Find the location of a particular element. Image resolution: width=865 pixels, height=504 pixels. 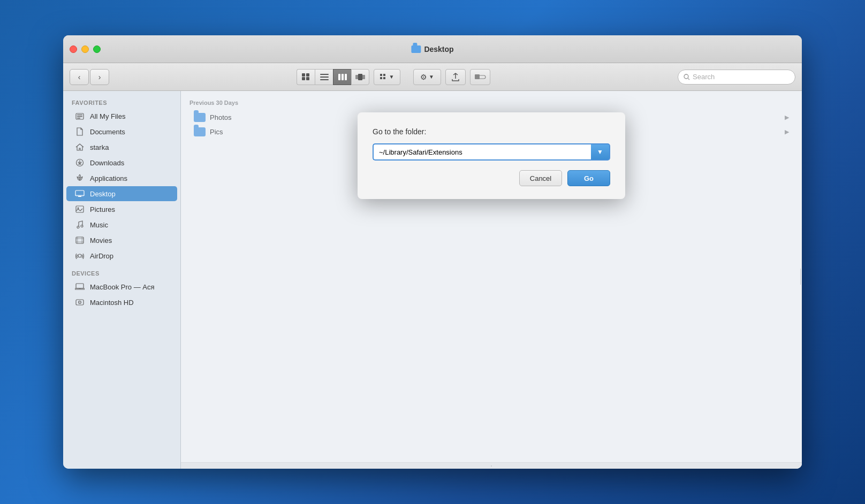

tag-button is located at coordinates (480, 77).